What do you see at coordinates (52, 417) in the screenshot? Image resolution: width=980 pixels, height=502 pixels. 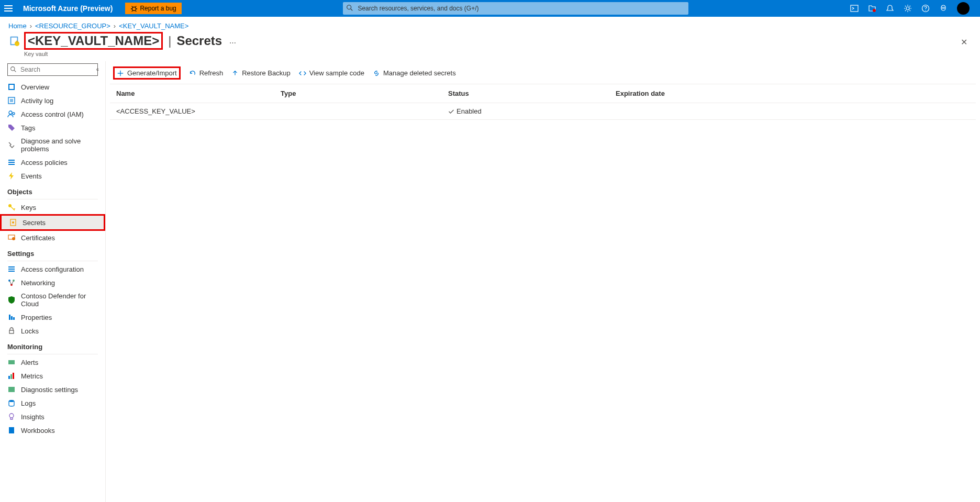 I see `sidebar-item-insights: Insights` at bounding box center [52, 417].